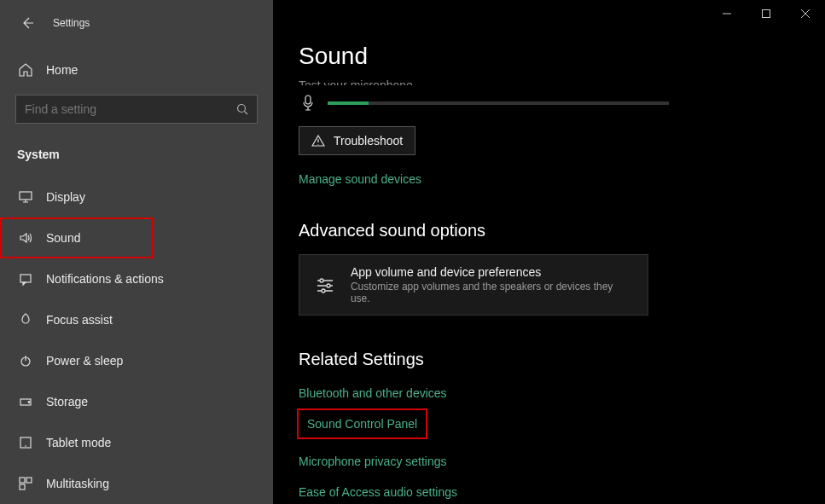 The image size is (825, 504). Describe the element at coordinates (26, 70) in the screenshot. I see `home-icon` at that location.